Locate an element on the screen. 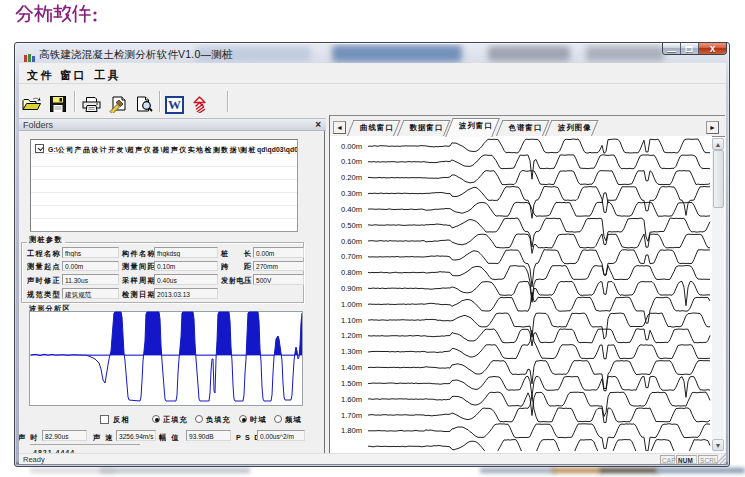  svg-text: 0.60m is located at coordinates (352, 242).